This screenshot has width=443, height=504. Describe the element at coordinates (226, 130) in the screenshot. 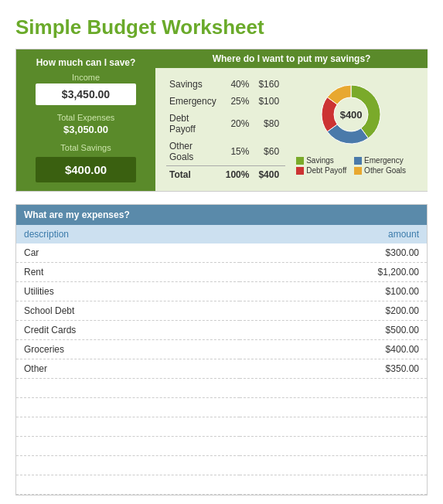

I see `savings-allocation-table: Savings 40% $160 Emergency 25% $100 Debt…` at that location.